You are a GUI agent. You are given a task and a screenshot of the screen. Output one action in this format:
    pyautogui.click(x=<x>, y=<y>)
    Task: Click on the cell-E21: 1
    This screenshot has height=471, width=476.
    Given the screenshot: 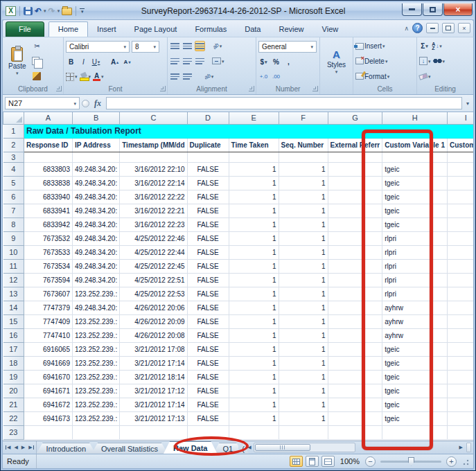 What is the action you would take?
    pyautogui.click(x=254, y=405)
    